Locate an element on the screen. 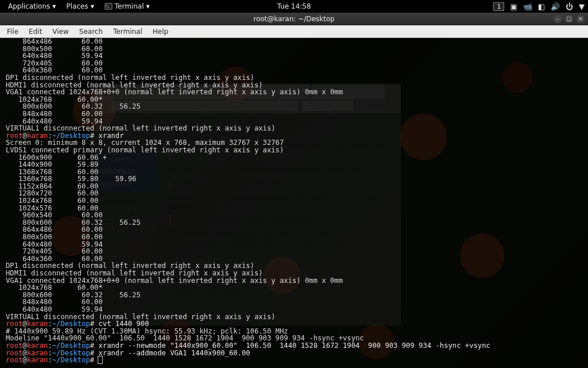 This screenshot has height=368, width=588. terminal-icon is located at coordinates (109, 6).